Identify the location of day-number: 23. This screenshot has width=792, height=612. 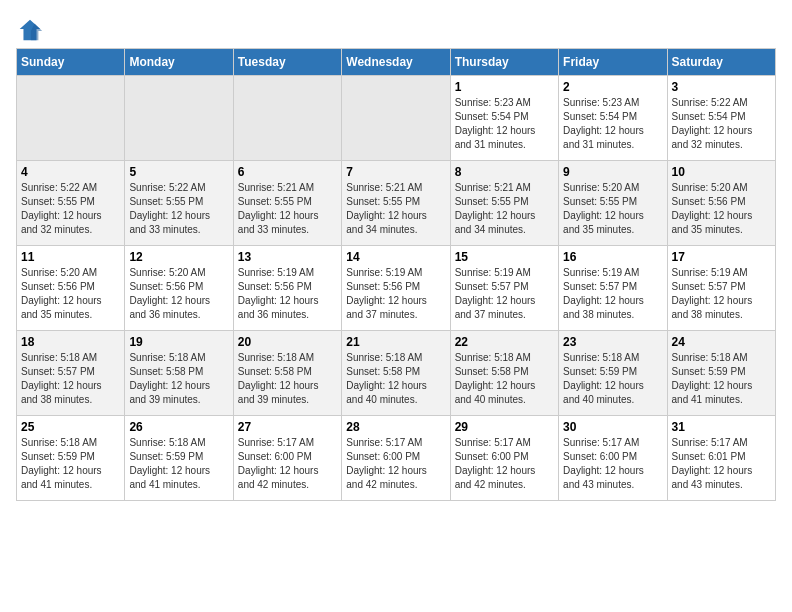
(612, 342).